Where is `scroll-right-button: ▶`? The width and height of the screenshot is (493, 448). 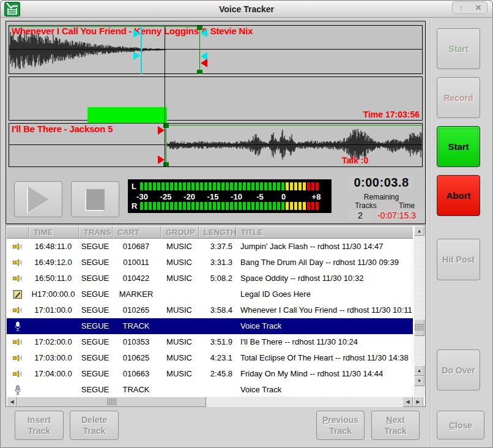
scroll-right-button: ▶ is located at coordinates (418, 401).